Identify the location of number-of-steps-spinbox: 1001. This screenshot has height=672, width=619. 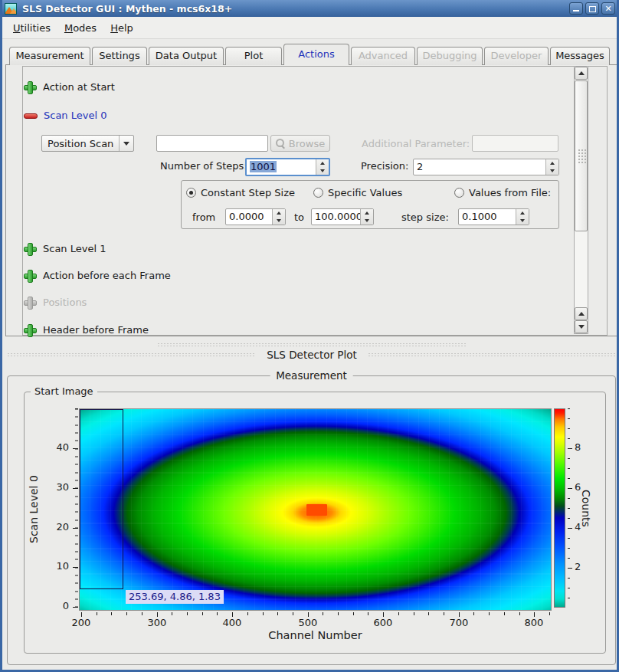
(288, 167).